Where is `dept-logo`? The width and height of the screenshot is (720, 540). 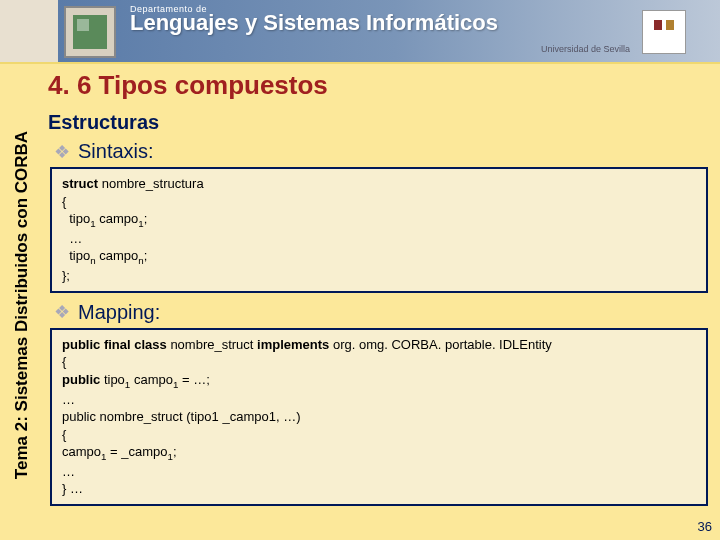 dept-logo is located at coordinates (90, 32).